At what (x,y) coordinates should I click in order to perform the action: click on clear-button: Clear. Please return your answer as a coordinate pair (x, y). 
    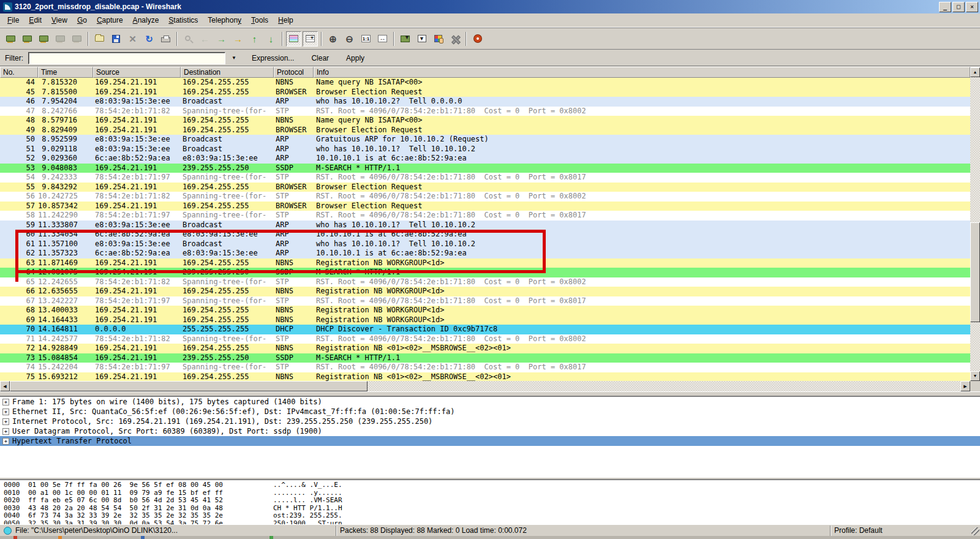
    Looking at the image, I should click on (320, 58).